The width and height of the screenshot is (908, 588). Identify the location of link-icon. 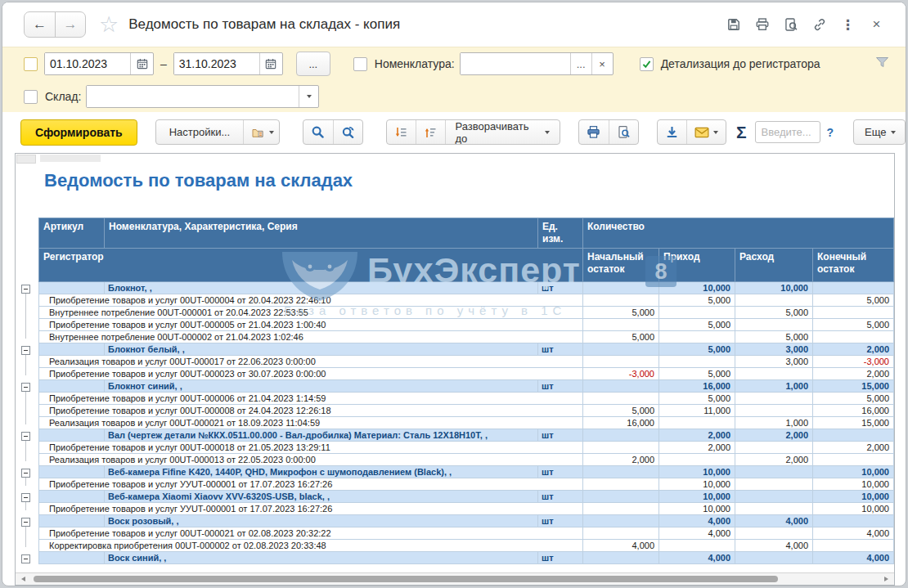
(820, 25).